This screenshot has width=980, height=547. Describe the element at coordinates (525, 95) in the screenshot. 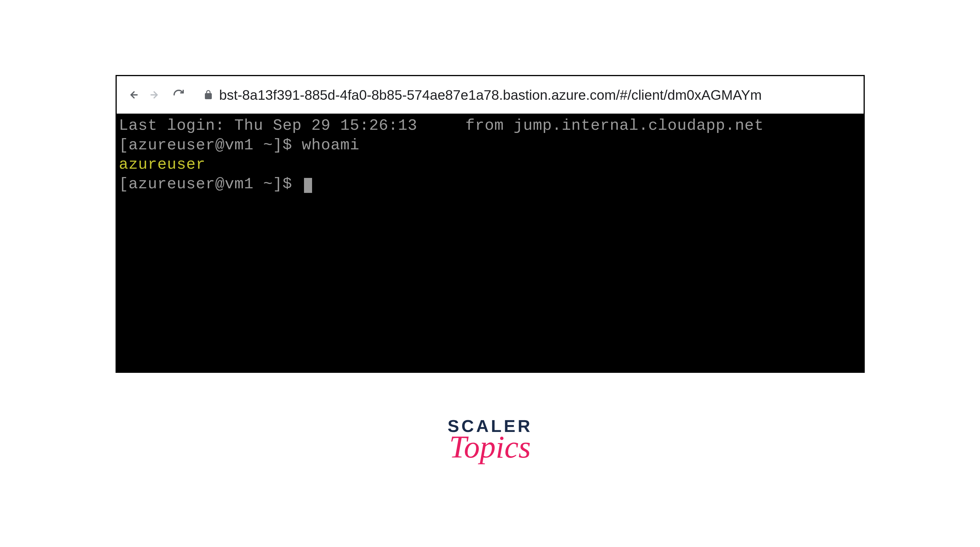

I see `address-bar: bst-8a13f391-885d-4fa0-8b85-574ae87e1a78…` at that location.